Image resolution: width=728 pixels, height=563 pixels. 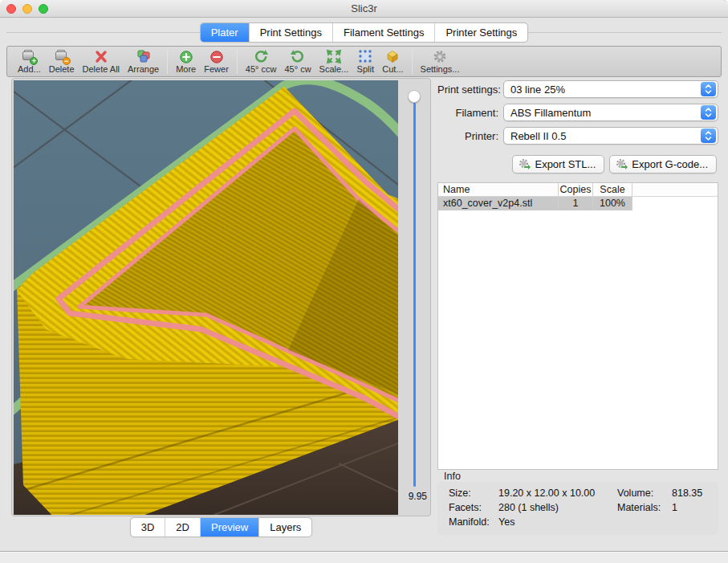 What do you see at coordinates (525, 164) in the screenshot?
I see `export-stl-icon` at bounding box center [525, 164].